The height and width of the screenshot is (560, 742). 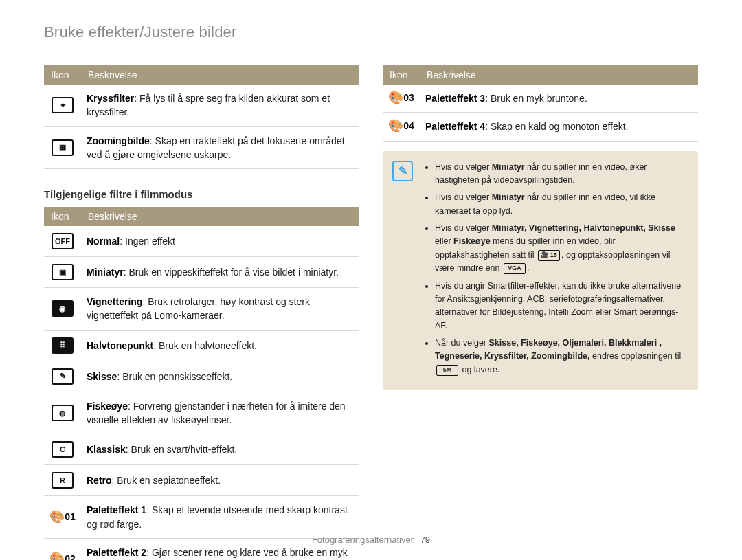 I want to click on info-item: Hvis du velger Miniatyr, Vignettering, H…, so click(x=561, y=249).